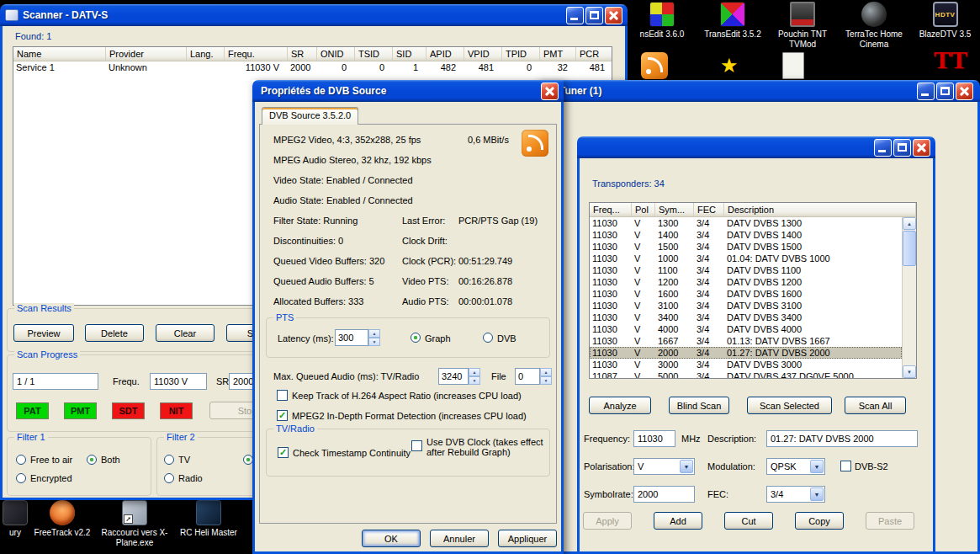 This screenshot has height=554, width=980. What do you see at coordinates (946, 20) in the screenshot?
I see `desktop-icon-blazedtv: HDTV BlazeDTV 3.5` at bounding box center [946, 20].